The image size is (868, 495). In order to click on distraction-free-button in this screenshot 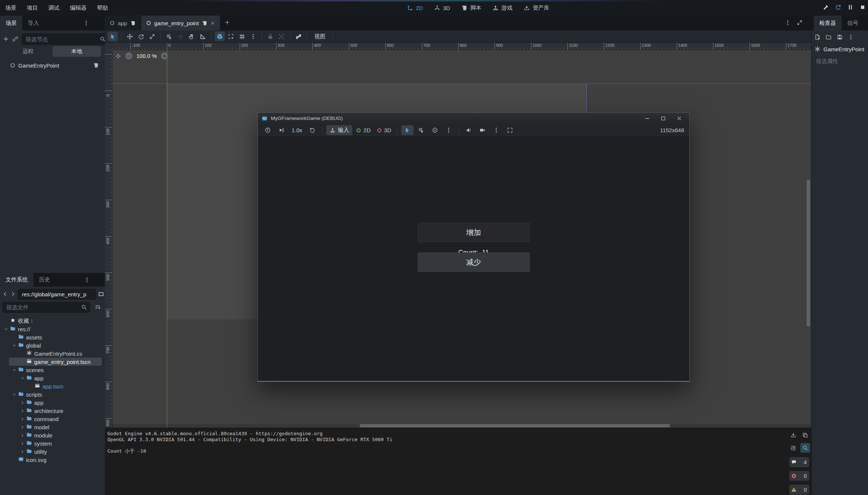, I will do `click(800, 23)`.